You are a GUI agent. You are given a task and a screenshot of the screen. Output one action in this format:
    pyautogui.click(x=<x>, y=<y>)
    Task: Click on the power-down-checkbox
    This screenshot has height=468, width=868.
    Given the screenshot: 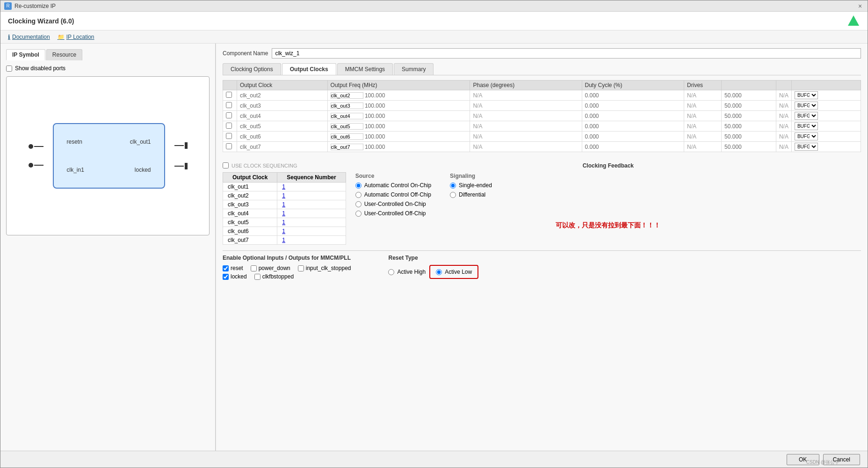 What is the action you would take?
    pyautogui.click(x=253, y=269)
    